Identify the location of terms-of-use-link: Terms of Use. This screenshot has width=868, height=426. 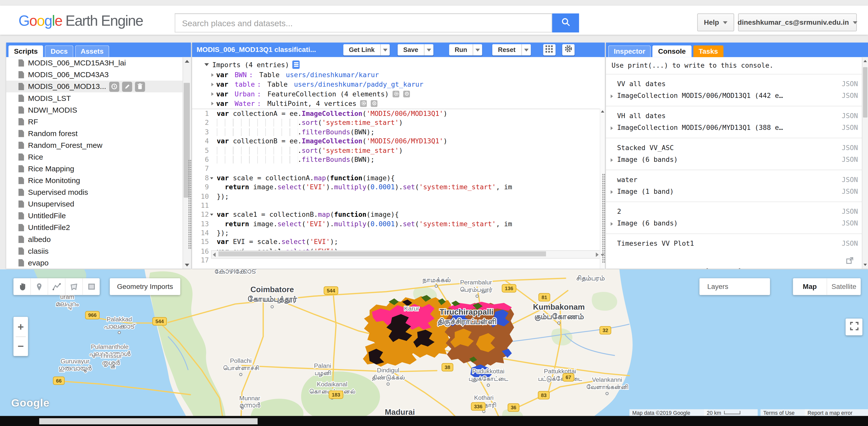
(784, 413).